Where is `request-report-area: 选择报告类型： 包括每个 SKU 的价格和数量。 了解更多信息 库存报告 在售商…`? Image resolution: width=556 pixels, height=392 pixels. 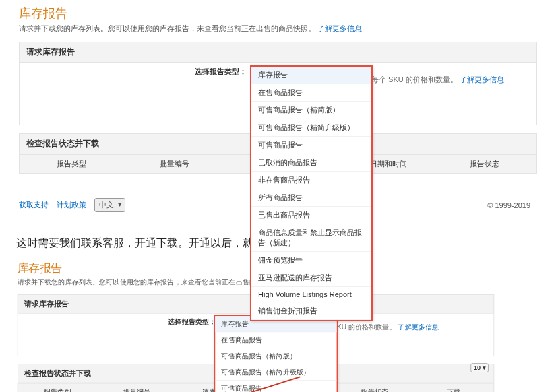
request-report-area: 选择报告类型： 包括每个 SKU 的价格和数量。 了解更多信息 库存报告 在售商… is located at coordinates (278, 94).